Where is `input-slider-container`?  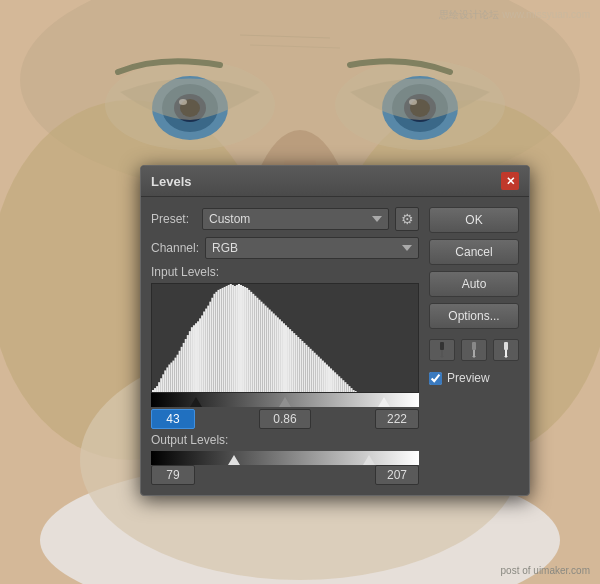
input-slider-container is located at coordinates (285, 400).